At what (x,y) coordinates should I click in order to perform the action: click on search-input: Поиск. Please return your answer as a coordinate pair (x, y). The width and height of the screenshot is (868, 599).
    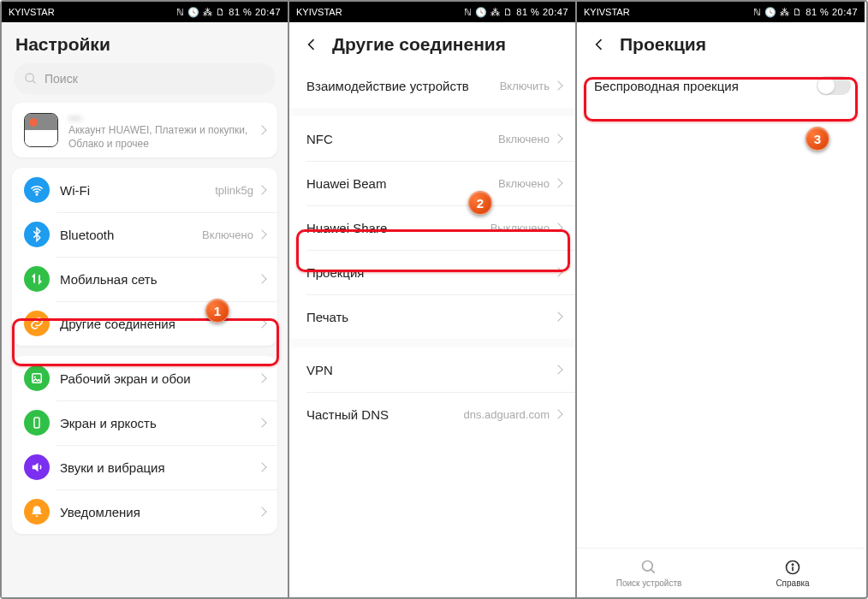
    Looking at the image, I should click on (145, 79).